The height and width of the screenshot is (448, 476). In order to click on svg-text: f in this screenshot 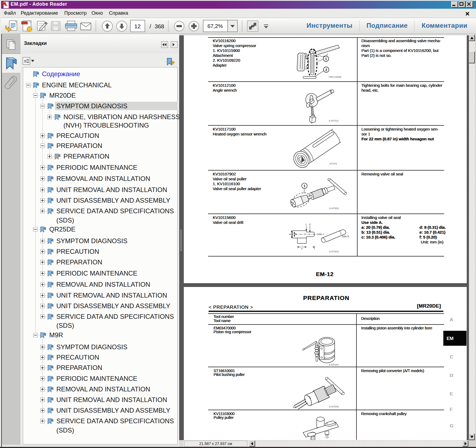, I will do `click(314, 249)`.